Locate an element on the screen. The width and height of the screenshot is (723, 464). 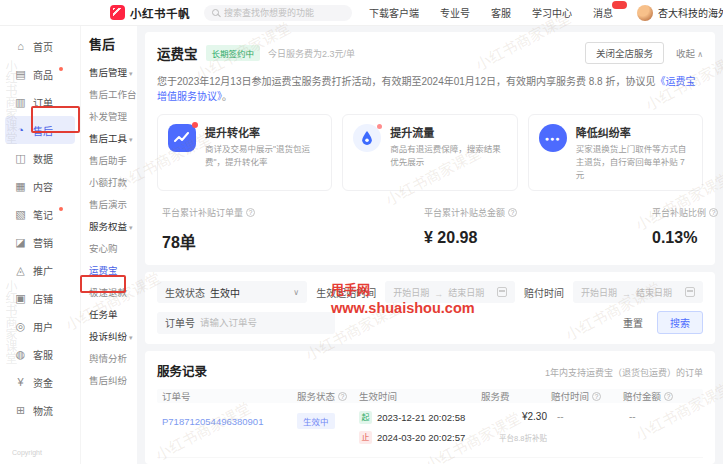
sidebar-item-notes: ▧笔记 is located at coordinates (40, 214).